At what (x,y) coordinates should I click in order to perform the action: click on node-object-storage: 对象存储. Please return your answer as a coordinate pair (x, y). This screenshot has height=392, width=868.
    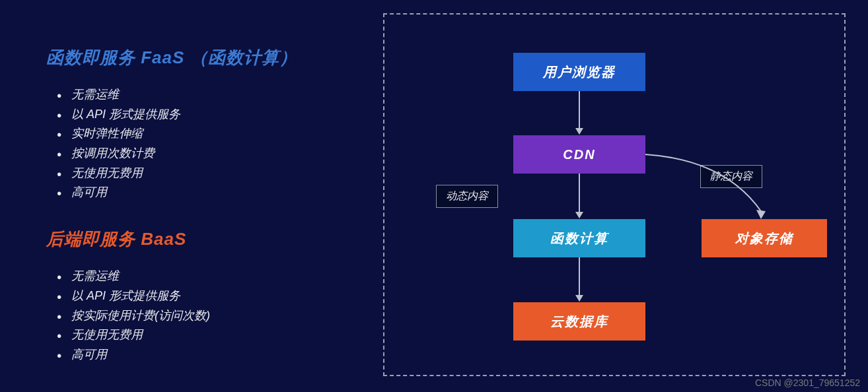
    Looking at the image, I should click on (764, 238).